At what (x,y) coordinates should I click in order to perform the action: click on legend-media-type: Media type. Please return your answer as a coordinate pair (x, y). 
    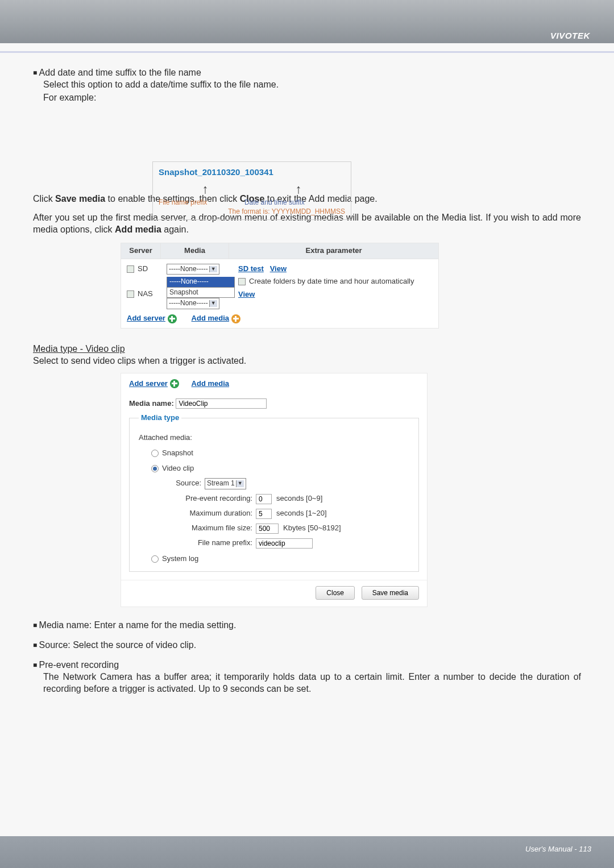
    Looking at the image, I should click on (160, 418).